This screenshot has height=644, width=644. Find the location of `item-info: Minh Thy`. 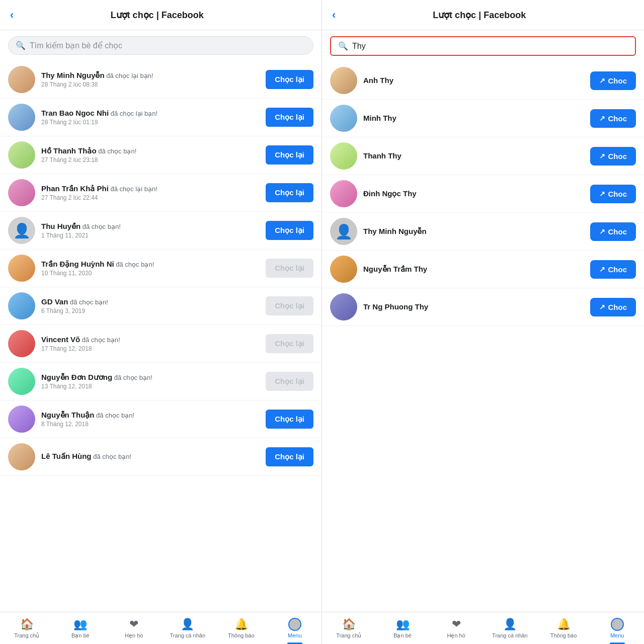

item-info: Minh Thy is located at coordinates (477, 118).